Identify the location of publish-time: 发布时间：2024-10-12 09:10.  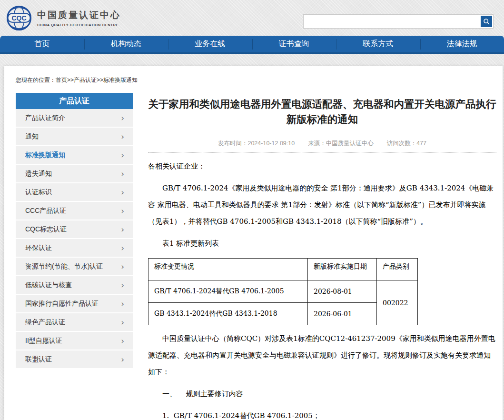
(256, 144).